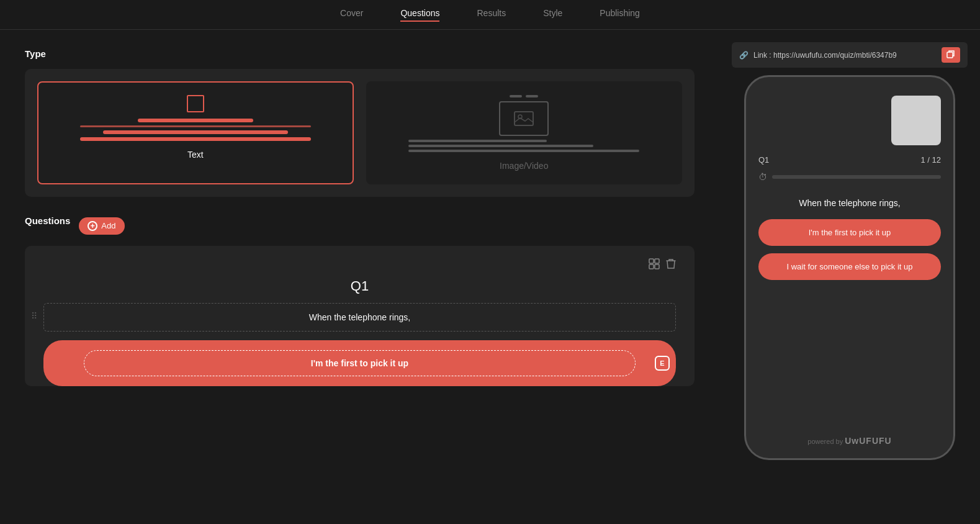 The image size is (980, 524). I want to click on progress-bar, so click(856, 177).